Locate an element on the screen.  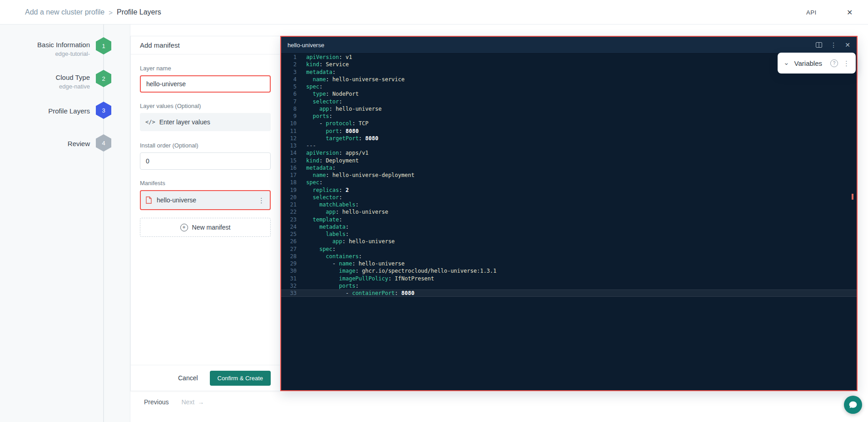
split-view-icon is located at coordinates (819, 45).